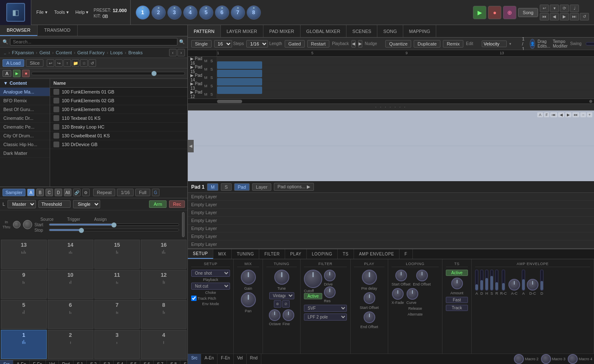 Image resolution: width=594 pixels, height=364 pixels. Describe the element at coordinates (487, 280) in the screenshot. I see `h-slider` at that location.